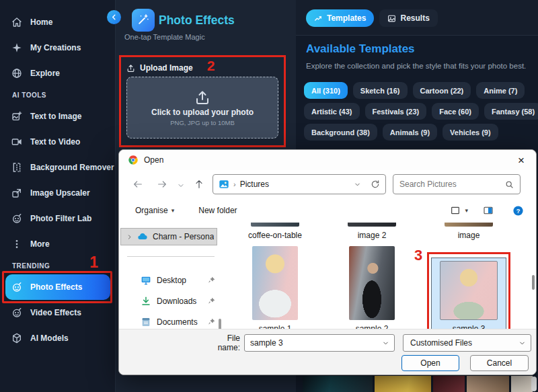  I want to click on category-chip: Vehicles (9), so click(471, 132).